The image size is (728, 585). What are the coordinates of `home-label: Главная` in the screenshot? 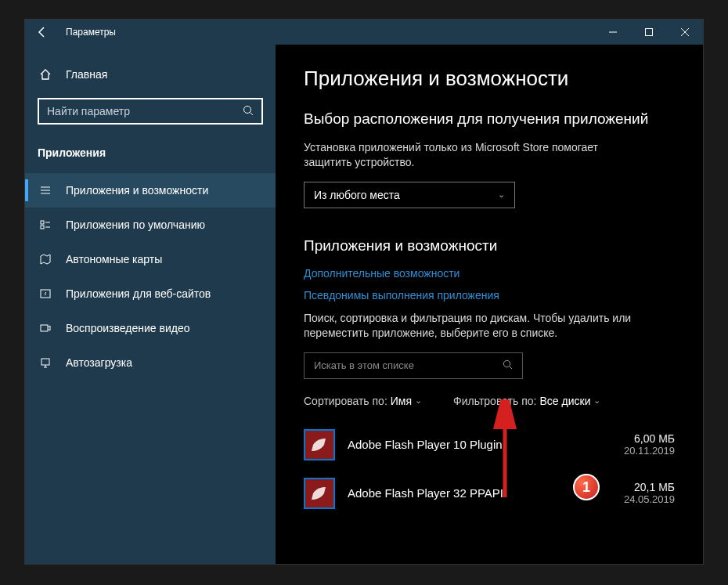 It's located at (86, 74).